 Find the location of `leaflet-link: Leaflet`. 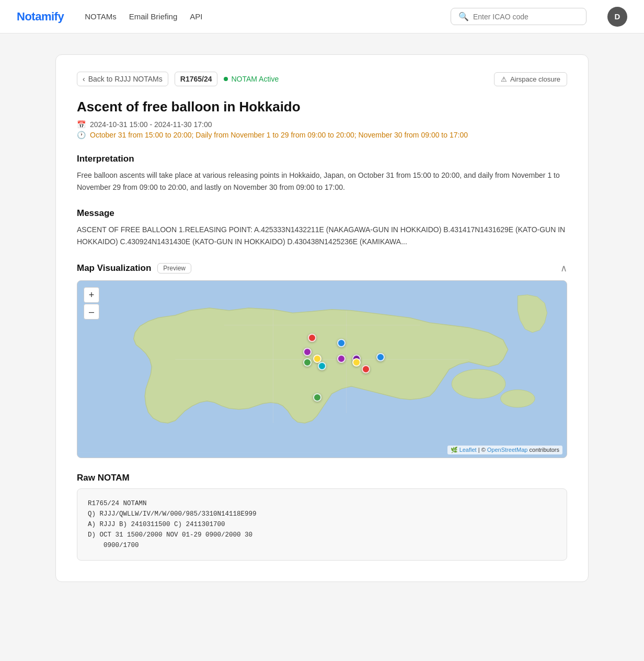

leaflet-link: Leaflet is located at coordinates (468, 450).